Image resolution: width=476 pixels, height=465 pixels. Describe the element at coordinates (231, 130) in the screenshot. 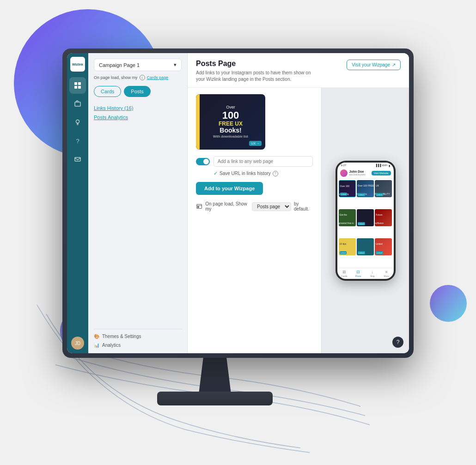

I see `books-text: Books!` at that location.